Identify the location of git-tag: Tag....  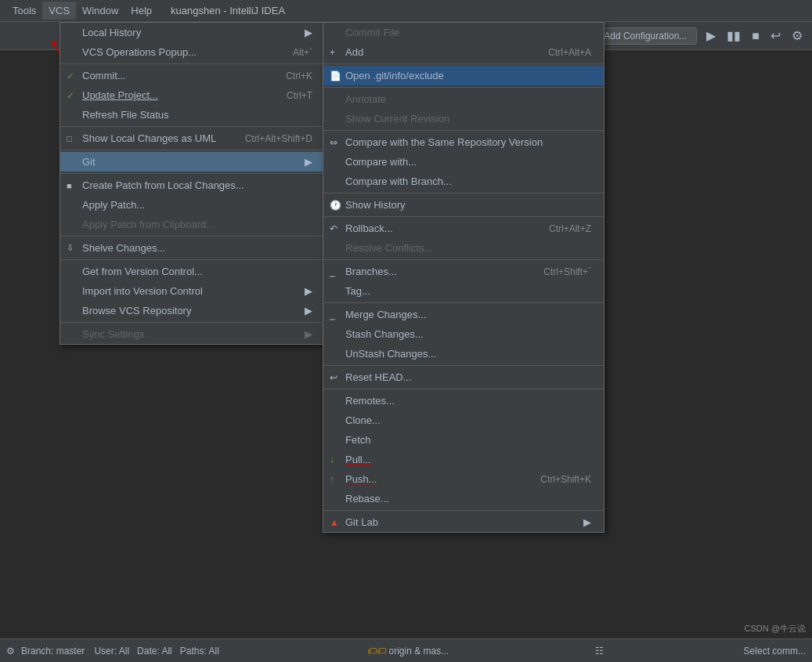
(464, 291).